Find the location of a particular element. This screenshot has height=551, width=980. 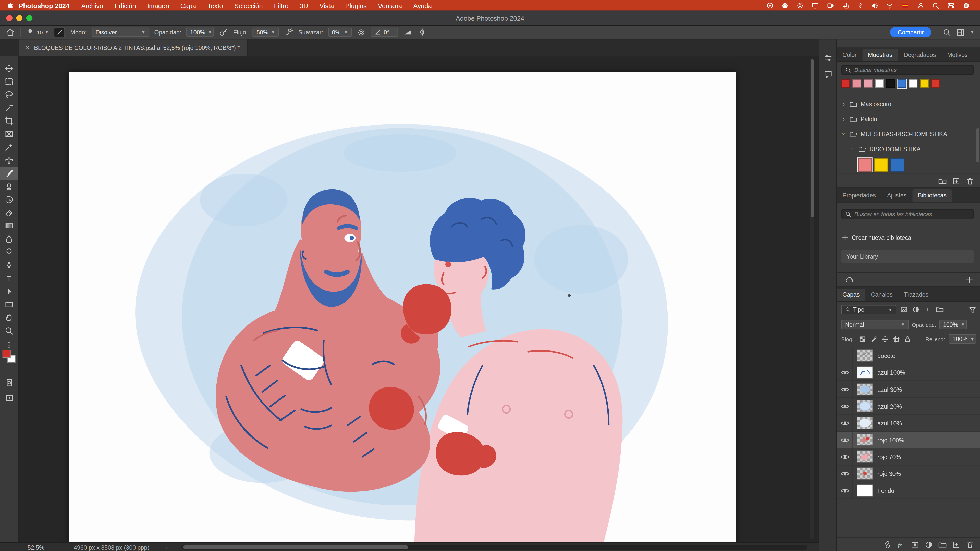

tab-motivos: Motivos is located at coordinates (958, 55).